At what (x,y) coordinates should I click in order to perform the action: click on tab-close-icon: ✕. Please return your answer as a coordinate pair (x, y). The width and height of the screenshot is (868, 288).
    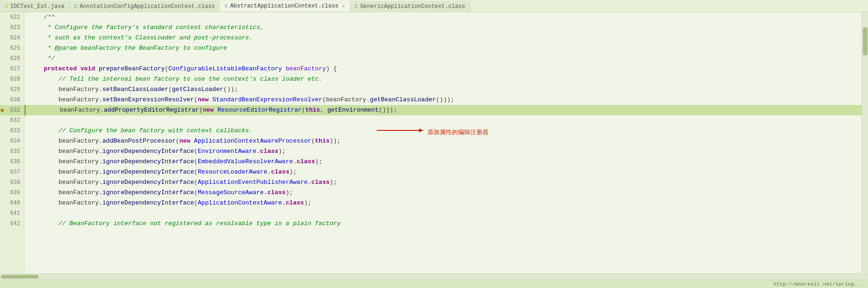
    Looking at the image, I should click on (344, 6).